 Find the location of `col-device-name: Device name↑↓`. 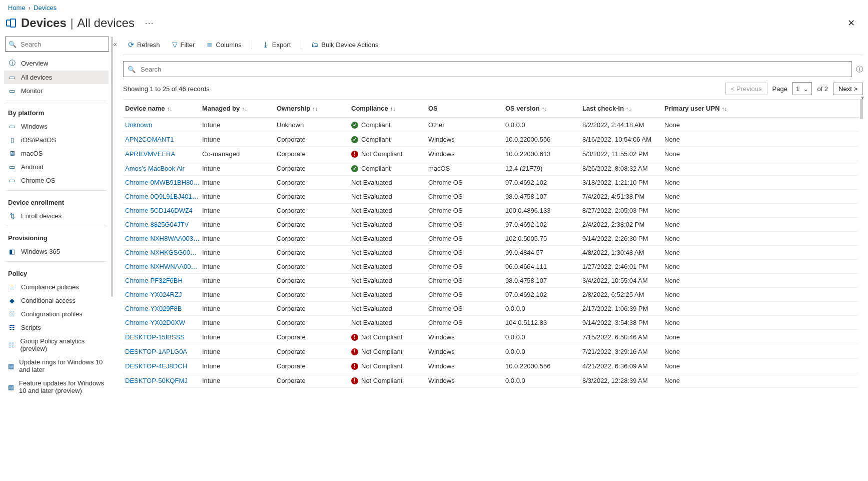

col-device-name: Device name↑↓ is located at coordinates (163, 108).